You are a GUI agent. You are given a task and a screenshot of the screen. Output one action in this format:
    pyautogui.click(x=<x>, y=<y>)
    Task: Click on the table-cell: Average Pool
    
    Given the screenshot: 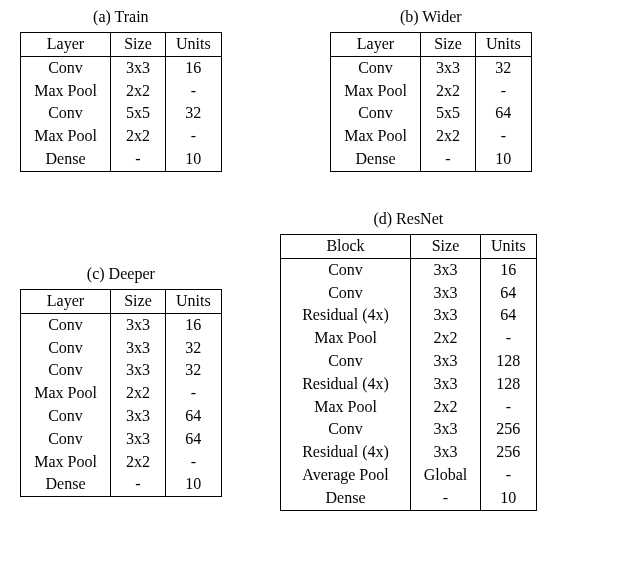 What is the action you would take?
    pyautogui.click(x=346, y=476)
    